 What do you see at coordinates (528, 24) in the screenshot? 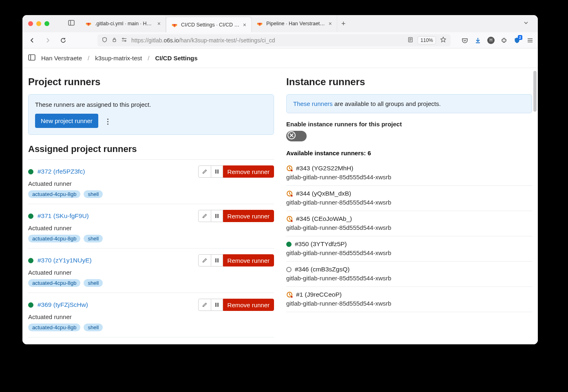
I see `tabs-list-button` at bounding box center [528, 24].